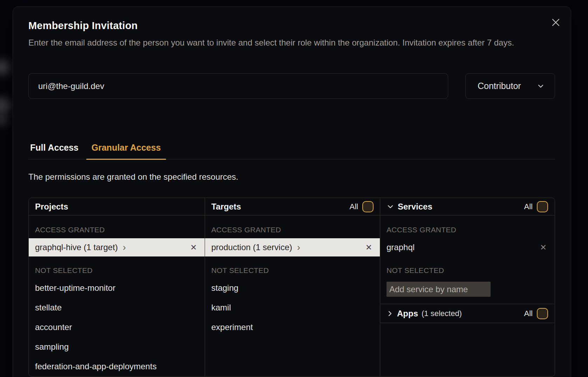  What do you see at coordinates (126, 149) in the screenshot?
I see `tab-granular-access: Granular Access` at bounding box center [126, 149].